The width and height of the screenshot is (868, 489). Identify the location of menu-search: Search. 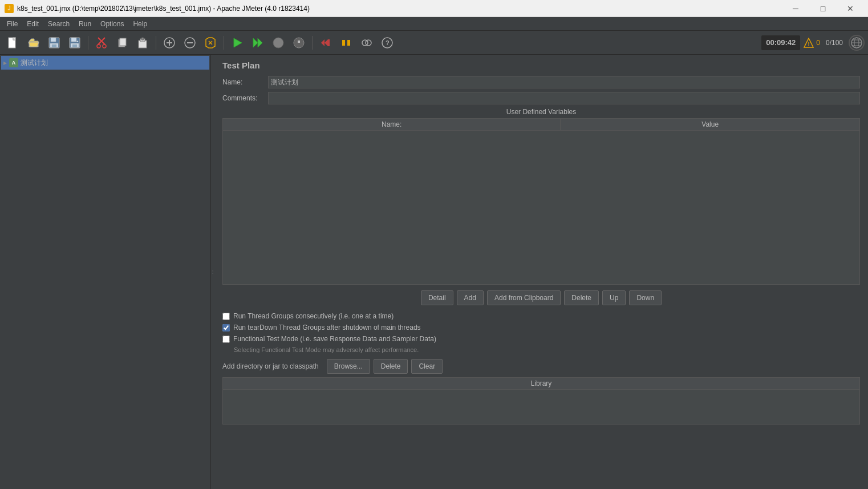
(59, 24).